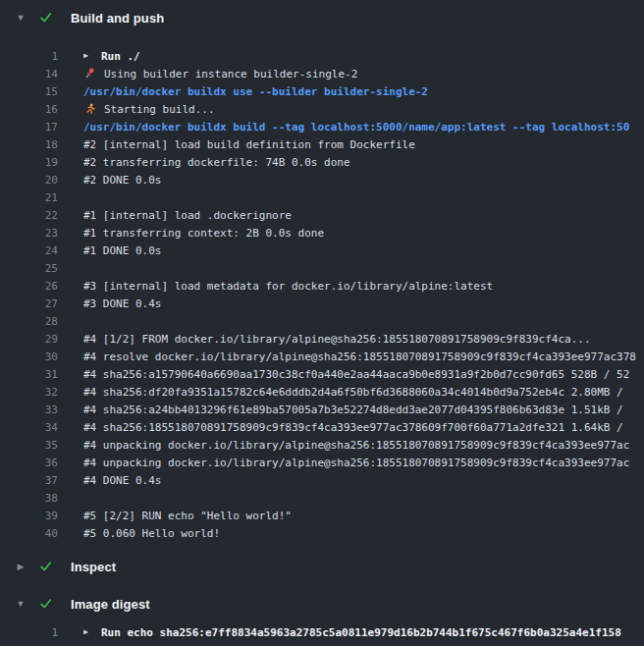 This screenshot has height=646, width=644. Describe the element at coordinates (363, 340) in the screenshot. I see `log-text: #4 [1/2] FROM docker.io/library/alpine@s…` at that location.